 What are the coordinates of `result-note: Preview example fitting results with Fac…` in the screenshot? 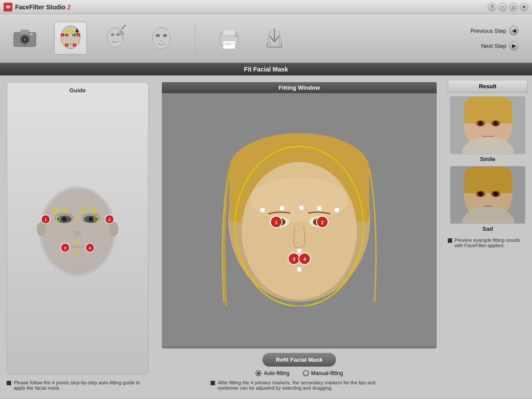 It's located at (488, 243).